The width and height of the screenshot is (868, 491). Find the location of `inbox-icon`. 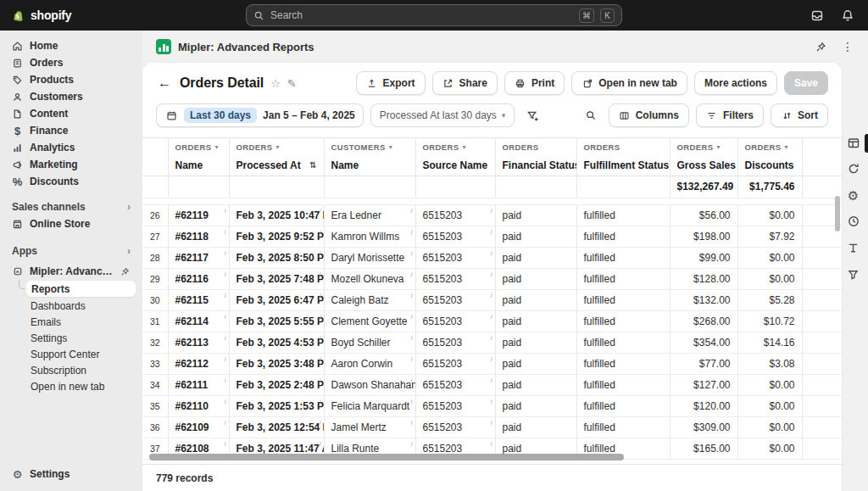

inbox-icon is located at coordinates (817, 15).